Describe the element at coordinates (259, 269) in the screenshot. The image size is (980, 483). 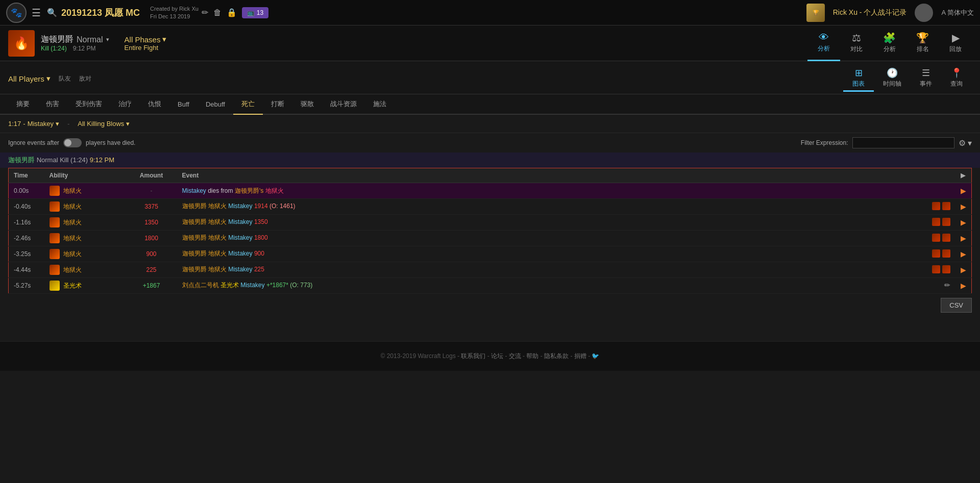
I see `event-amount: 225` at that location.